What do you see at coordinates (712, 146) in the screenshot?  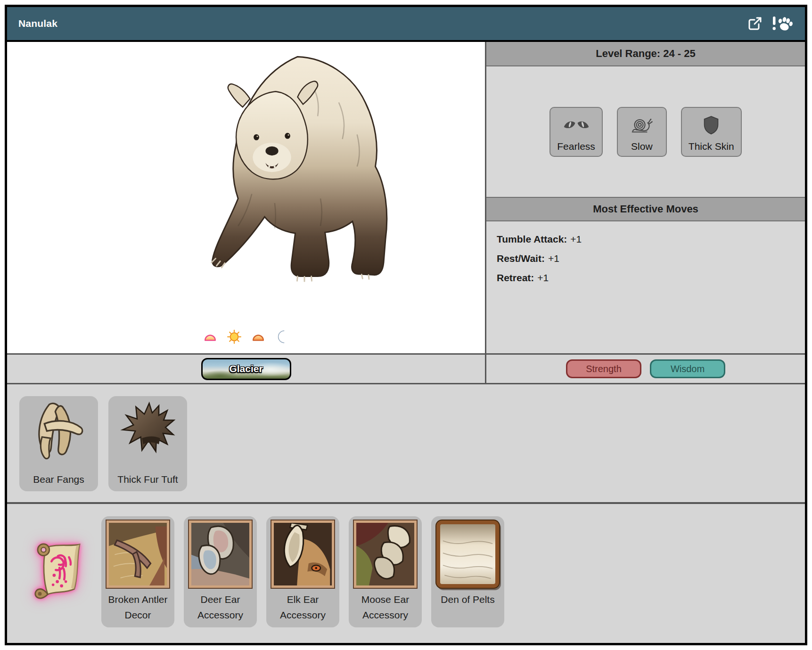 I see `trait-label: Thick Skin` at bounding box center [712, 146].